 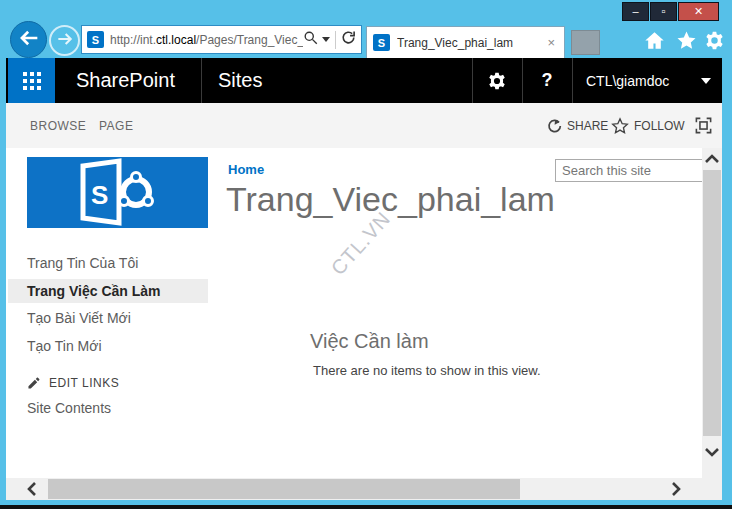 What do you see at coordinates (126, 80) in the screenshot?
I see `sharepoint-brand: SharePoint` at bounding box center [126, 80].